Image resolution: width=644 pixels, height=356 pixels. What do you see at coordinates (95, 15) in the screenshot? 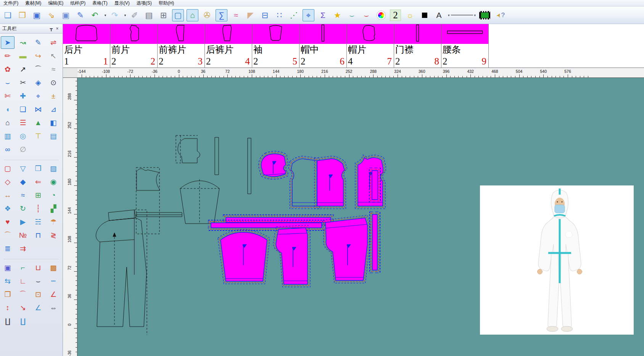
I see `undo-button: ↶` at bounding box center [95, 15].